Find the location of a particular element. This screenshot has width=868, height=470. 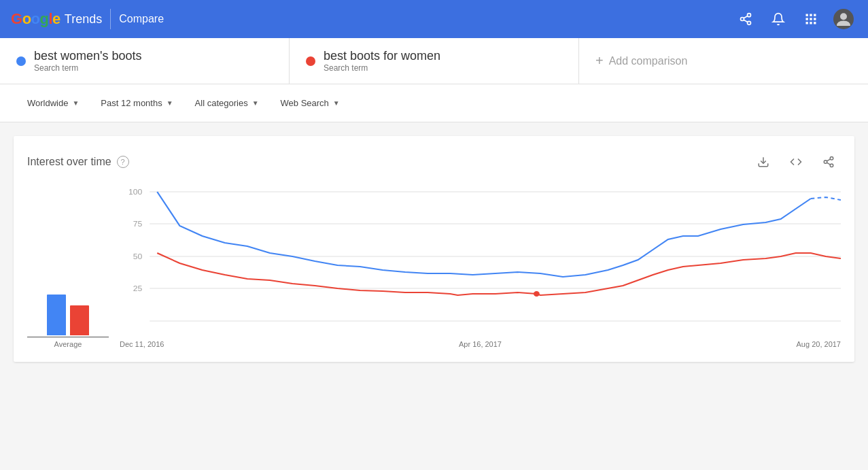

filter-time-period: Past 12 months ▼ is located at coordinates (137, 103).